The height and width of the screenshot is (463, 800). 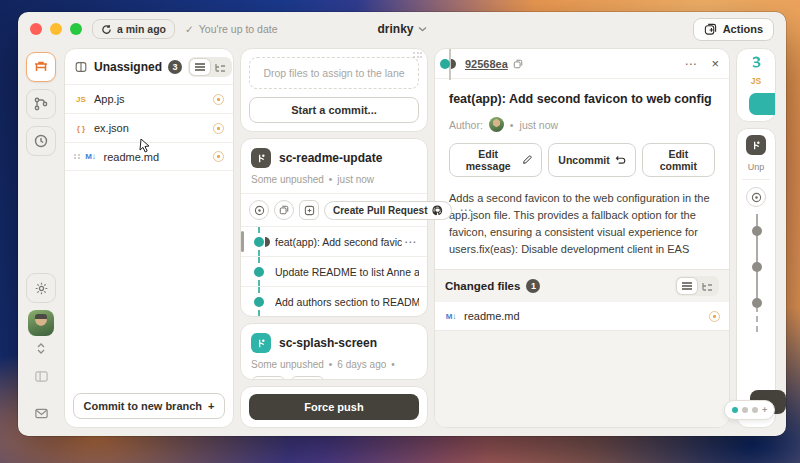 What do you see at coordinates (735, 410) in the screenshot?
I see `lane-dot-active` at bounding box center [735, 410].